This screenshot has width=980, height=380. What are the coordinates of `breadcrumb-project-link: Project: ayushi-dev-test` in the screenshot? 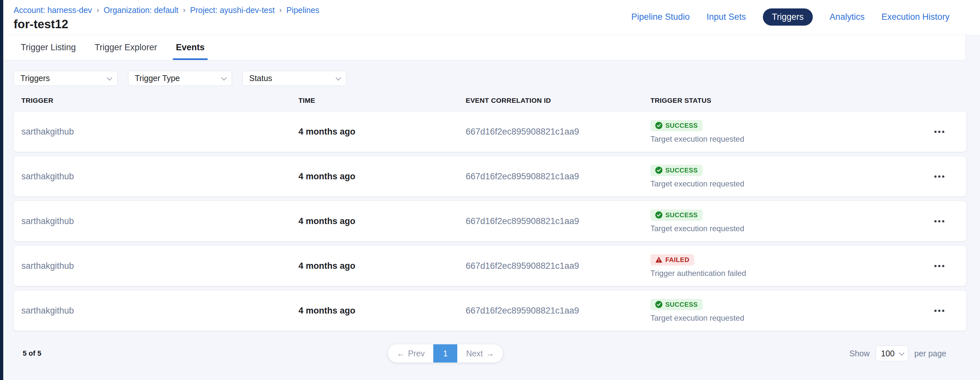 It's located at (232, 10).